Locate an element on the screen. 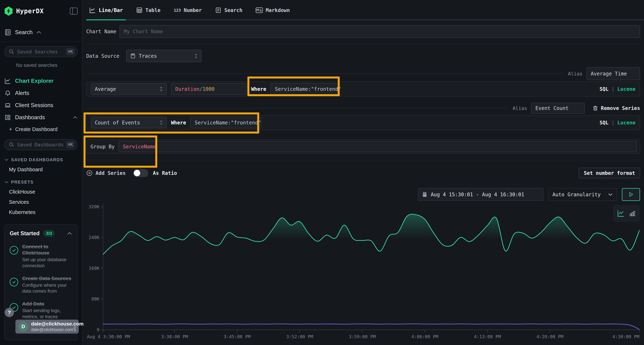 Image resolution: width=644 pixels, height=345 pixels. no-saved-searches-text: No saved searches is located at coordinates (47, 65).